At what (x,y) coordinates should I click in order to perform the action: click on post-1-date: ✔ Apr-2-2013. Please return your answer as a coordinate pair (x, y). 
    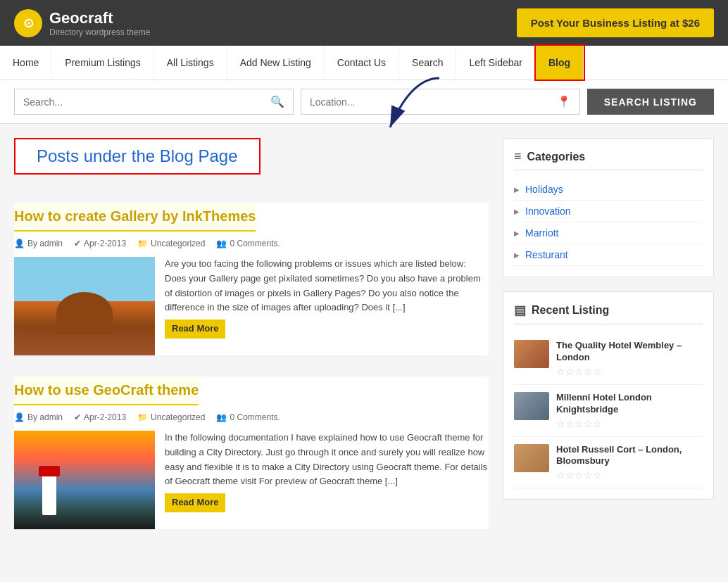
    Looking at the image, I should click on (100, 243).